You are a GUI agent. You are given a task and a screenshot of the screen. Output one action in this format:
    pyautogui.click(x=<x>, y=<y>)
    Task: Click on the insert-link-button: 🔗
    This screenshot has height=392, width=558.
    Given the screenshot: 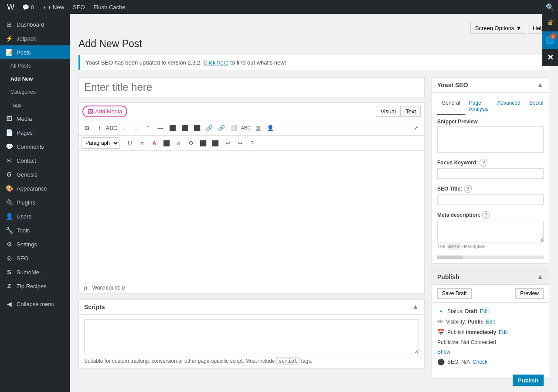 What is the action you would take?
    pyautogui.click(x=209, y=128)
    